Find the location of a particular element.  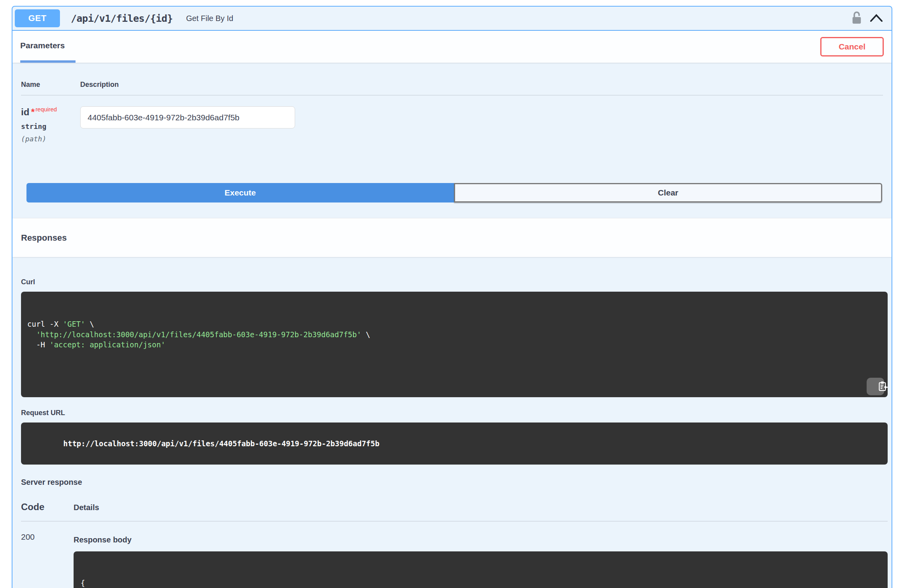

copy-to-clipboard-button is located at coordinates (875, 386).